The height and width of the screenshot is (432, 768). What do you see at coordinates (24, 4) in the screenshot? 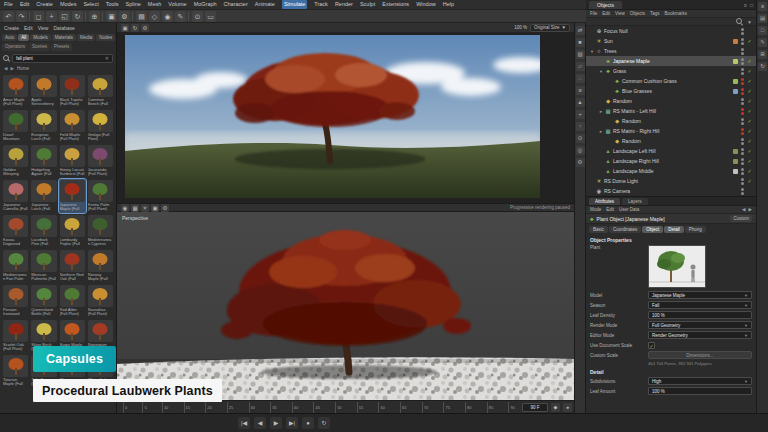
I see `menu-item: Edit` at bounding box center [24, 4].